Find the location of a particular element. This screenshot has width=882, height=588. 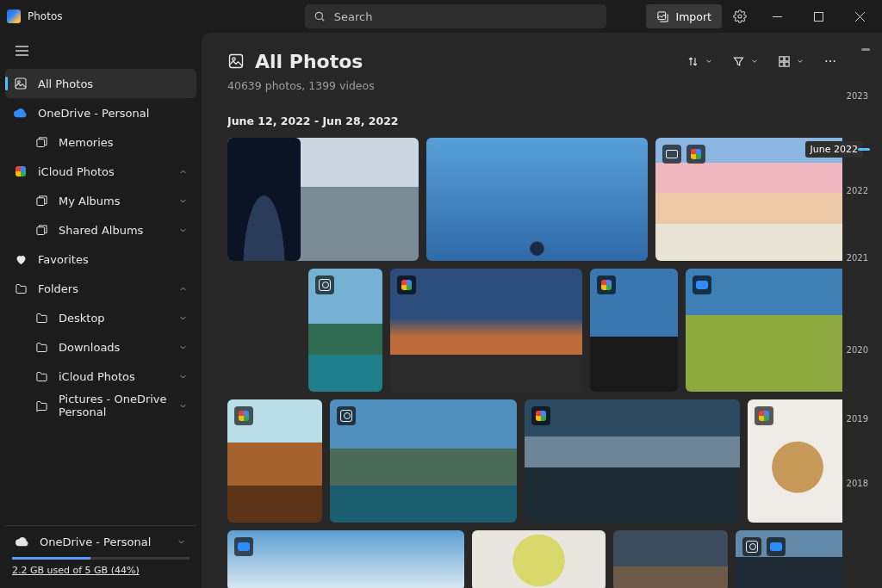

sidebar-item-label: All Photos is located at coordinates (65, 84).